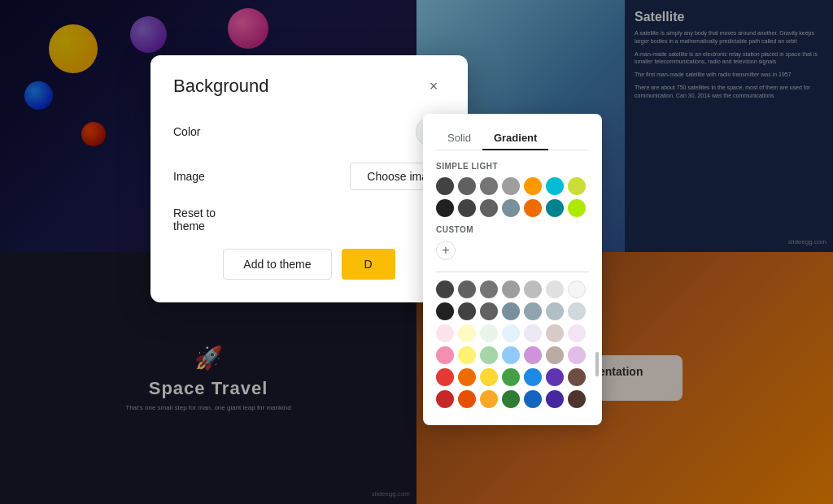 This screenshot has height=504, width=833. Describe the element at coordinates (512, 272) in the screenshot. I see `divider` at that location.